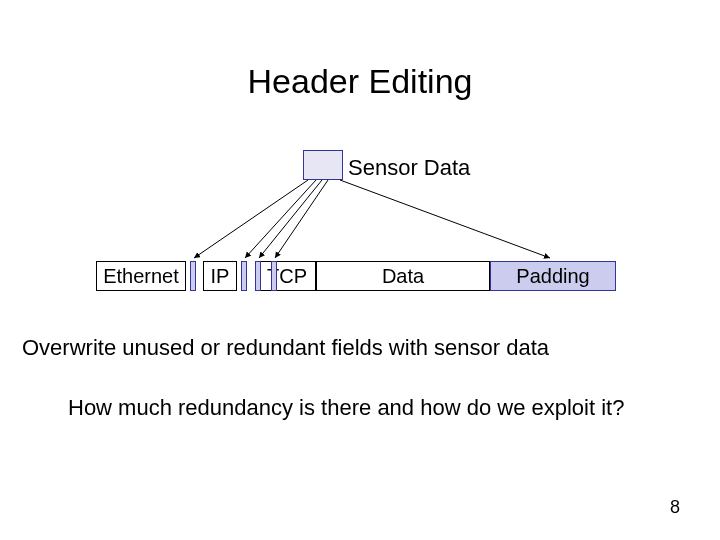  What do you see at coordinates (409, 168) in the screenshot?
I see `sensor-data-label: Sensor Data` at bounding box center [409, 168].